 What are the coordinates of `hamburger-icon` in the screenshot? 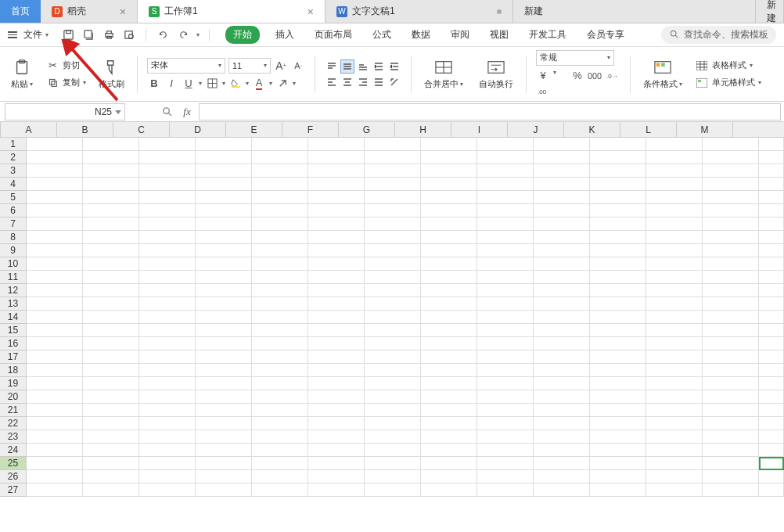 It's located at (13, 34).